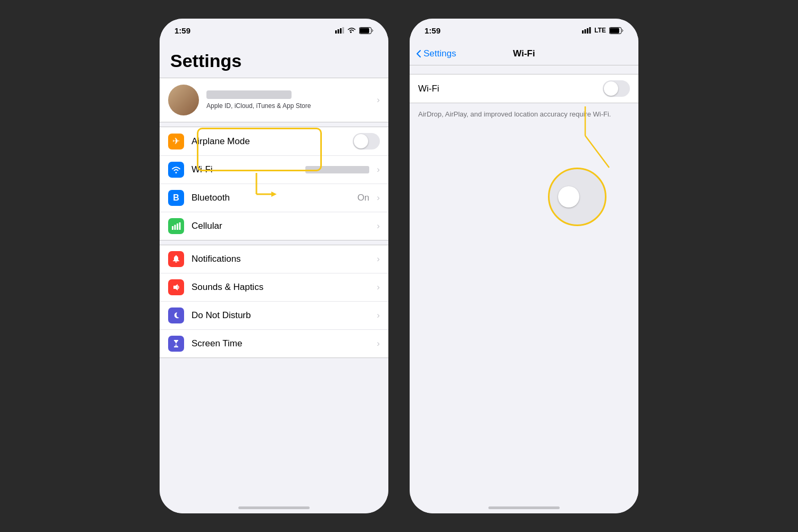 Image resolution: width=798 pixels, height=532 pixels. I want to click on bluetooth-icon: B, so click(176, 198).